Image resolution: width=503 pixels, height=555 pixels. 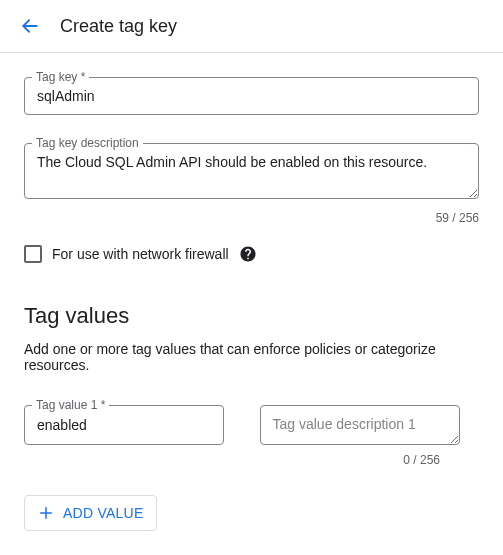 What do you see at coordinates (30, 26) in the screenshot?
I see `arrow-left-icon` at bounding box center [30, 26].